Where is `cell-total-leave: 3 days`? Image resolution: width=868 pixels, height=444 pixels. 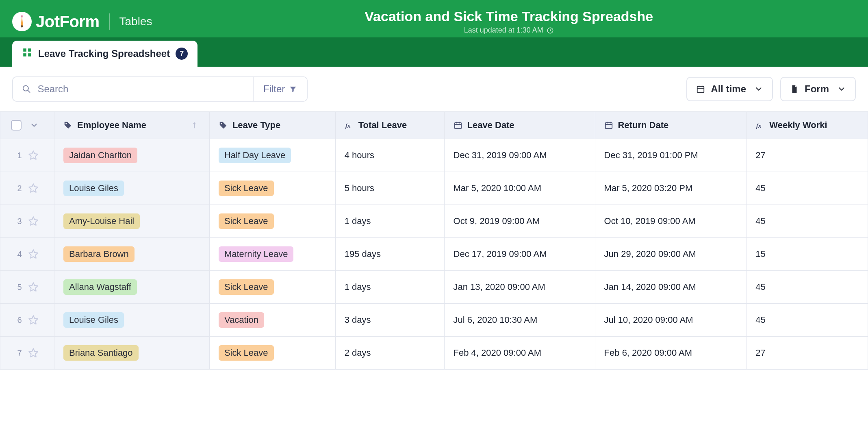
cell-total-leave: 3 days is located at coordinates (390, 320).